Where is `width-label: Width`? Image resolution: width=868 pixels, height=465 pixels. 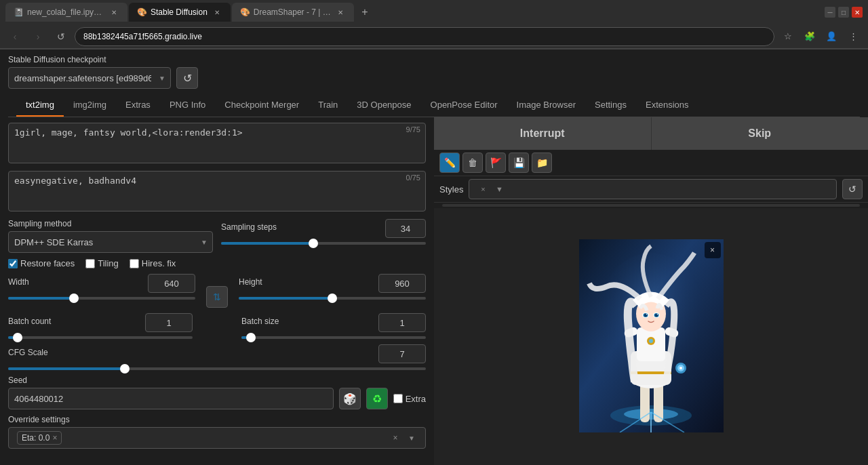 width-label: Width is located at coordinates (19, 282).